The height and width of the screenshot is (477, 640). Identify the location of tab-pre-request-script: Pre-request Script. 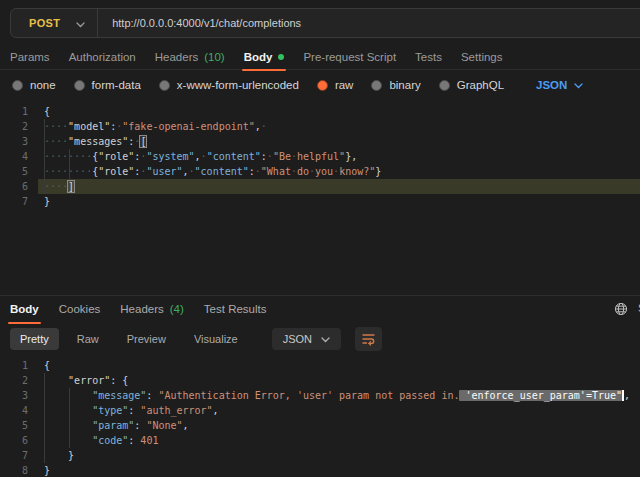
(350, 57).